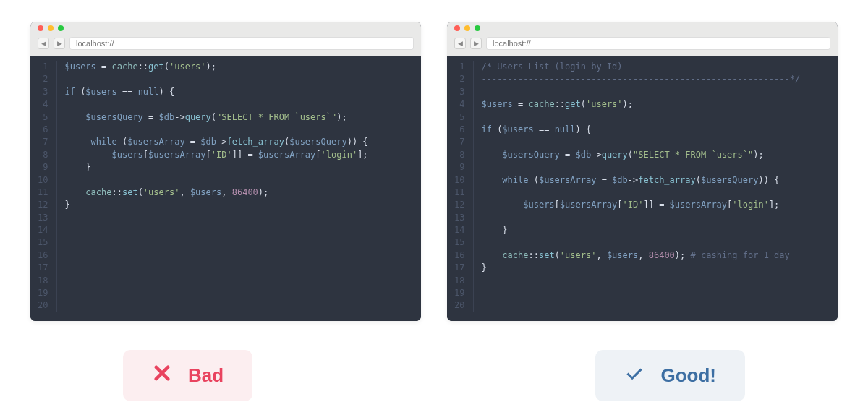 This screenshot has height=402, width=868. Describe the element at coordinates (205, 376) in the screenshot. I see `bad-label-text: Bad` at that location.